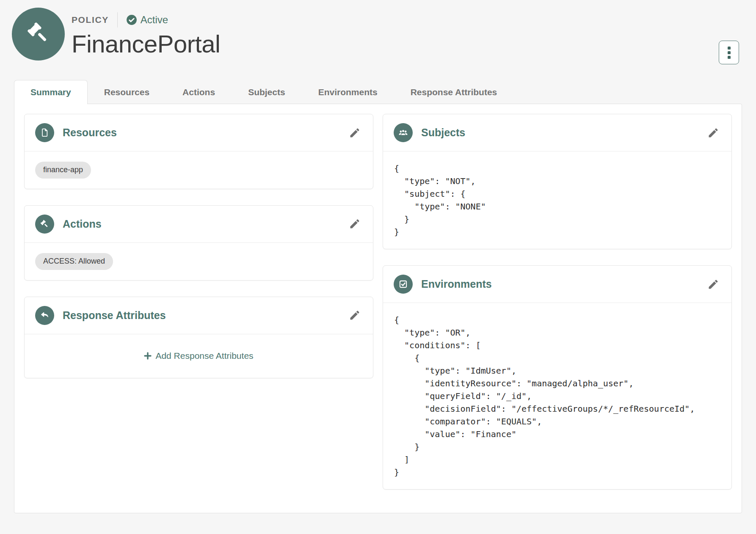  Describe the element at coordinates (38, 34) in the screenshot. I see `policy-avatar` at that location.